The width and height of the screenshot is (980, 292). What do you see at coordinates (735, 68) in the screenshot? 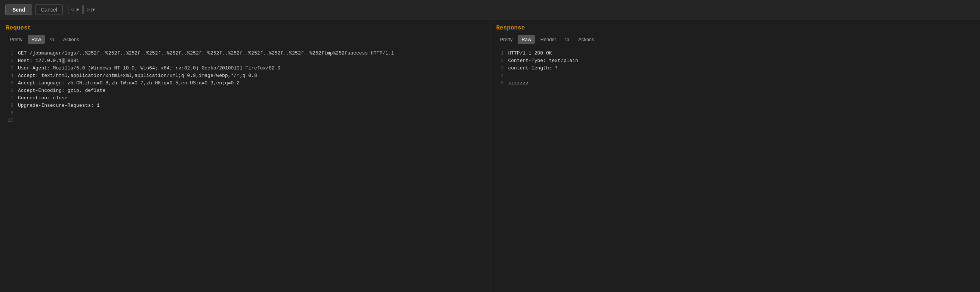
I see `table-row: 3content-length: 7` at bounding box center [735, 68].